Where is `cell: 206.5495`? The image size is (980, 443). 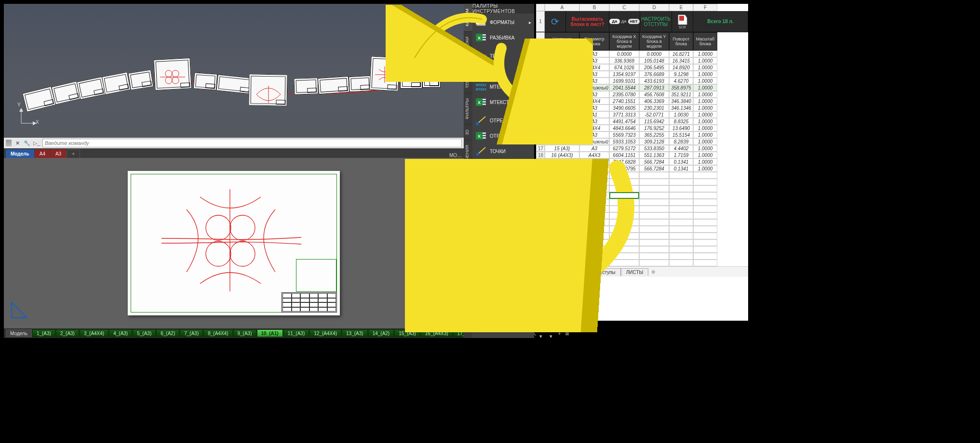
cell: 206.5495 is located at coordinates (654, 67).